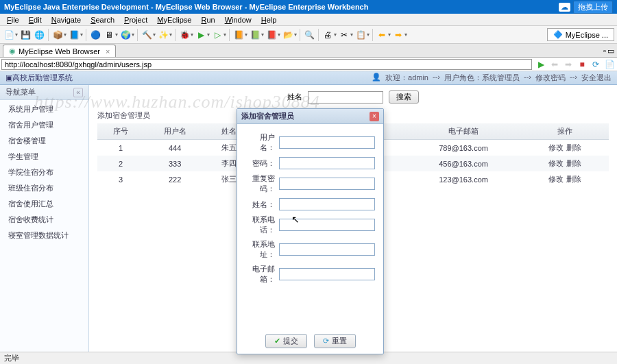  Describe the element at coordinates (103, 20) in the screenshot. I see `menu-search: Search` at that location.